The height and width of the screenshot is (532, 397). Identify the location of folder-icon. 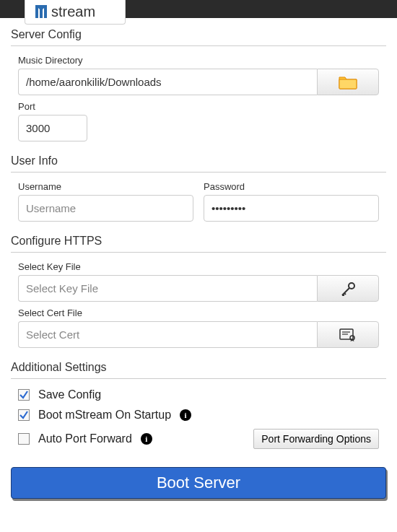
(348, 82).